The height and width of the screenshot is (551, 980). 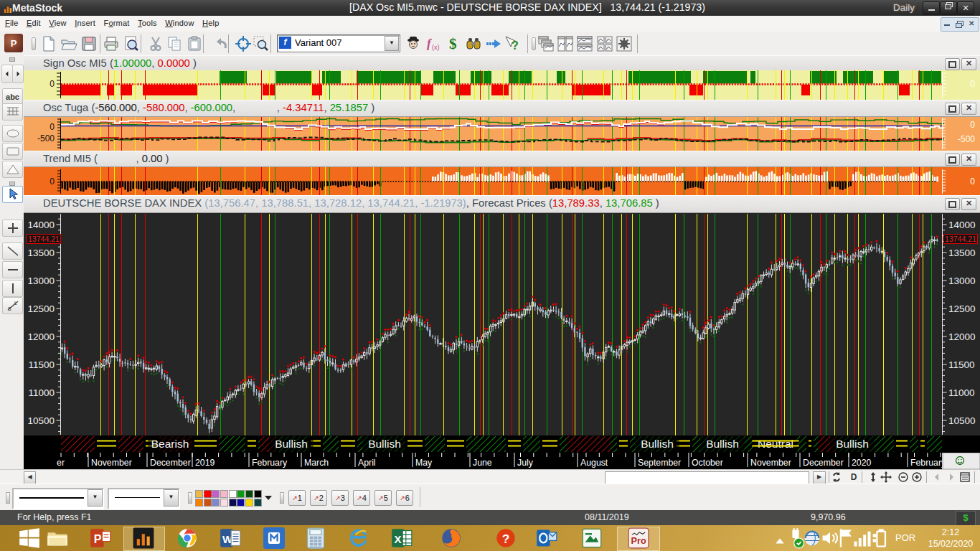 I want to click on svg-text: October, so click(x=707, y=463).